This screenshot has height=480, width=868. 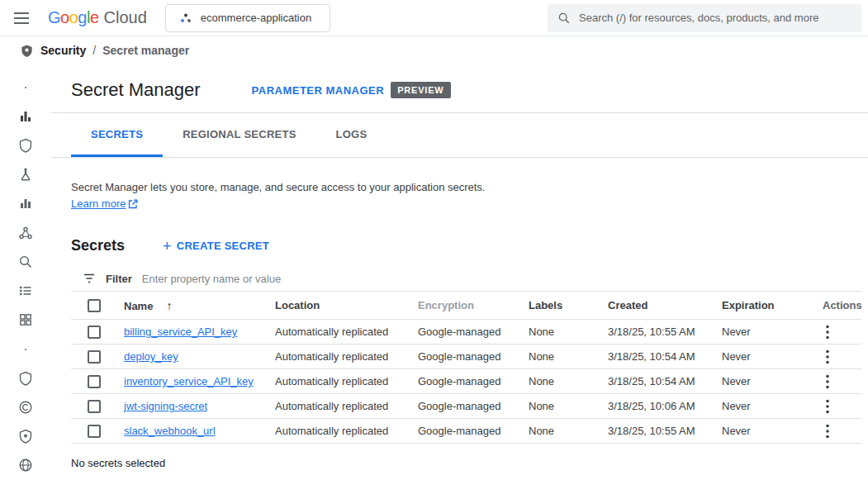 I want to click on secrets-section-title: Secrets, so click(x=97, y=246).